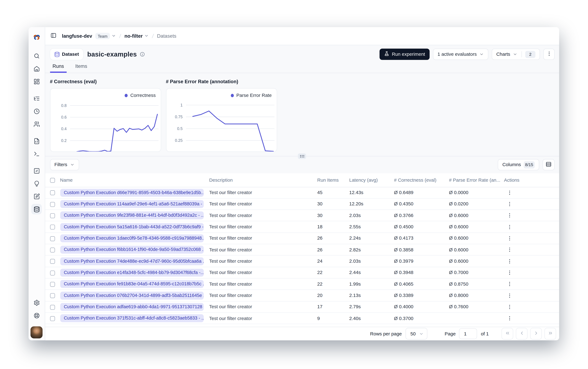 This screenshot has height=369, width=588. I want to click on run-latency-value: 2.55s, so click(369, 227).